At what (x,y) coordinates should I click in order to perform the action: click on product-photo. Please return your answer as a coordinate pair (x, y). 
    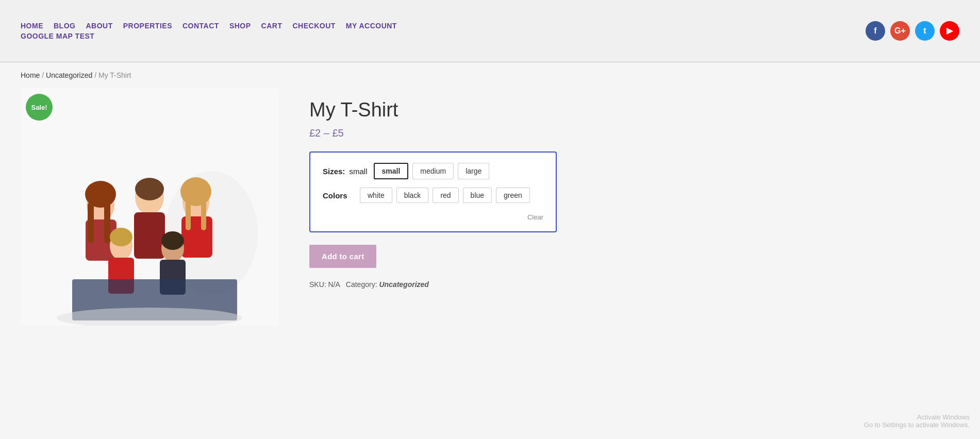
    Looking at the image, I should click on (150, 207).